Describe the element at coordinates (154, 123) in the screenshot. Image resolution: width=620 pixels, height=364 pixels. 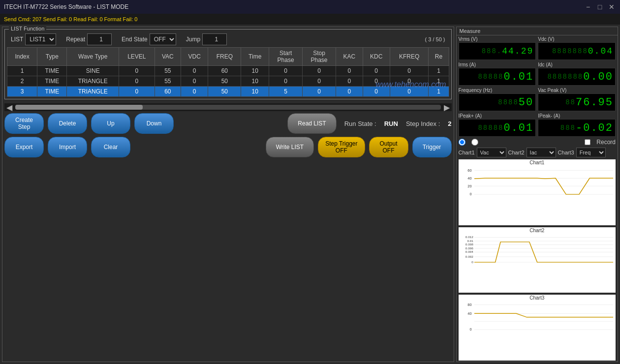
I see `down-button: Down` at that location.